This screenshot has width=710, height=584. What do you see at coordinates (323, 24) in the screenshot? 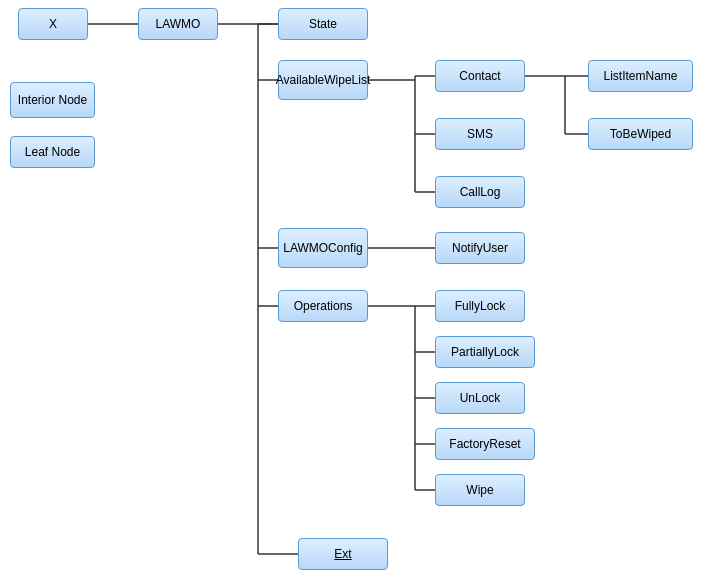
I see `node-state: State` at bounding box center [323, 24].